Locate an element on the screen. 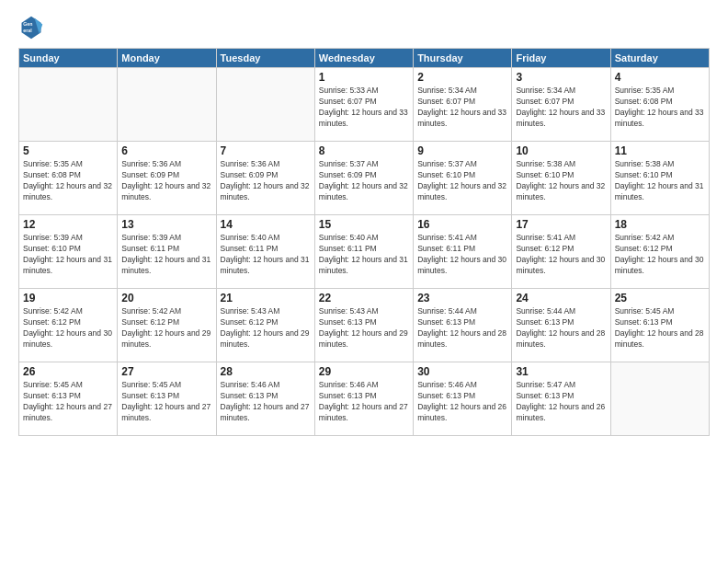 This screenshot has width=728, height=563. sunrise-text: Sunrise: 5:35 AM is located at coordinates (660, 91).